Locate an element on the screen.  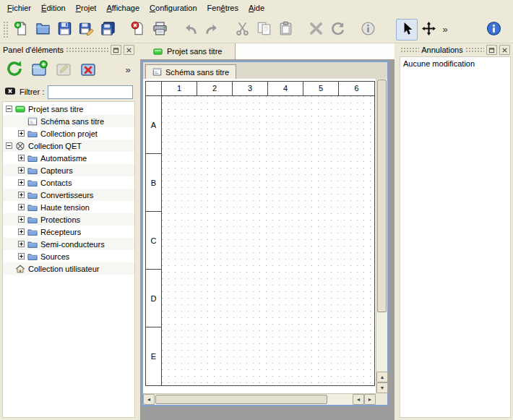
rotate-button is located at coordinates (337, 30).